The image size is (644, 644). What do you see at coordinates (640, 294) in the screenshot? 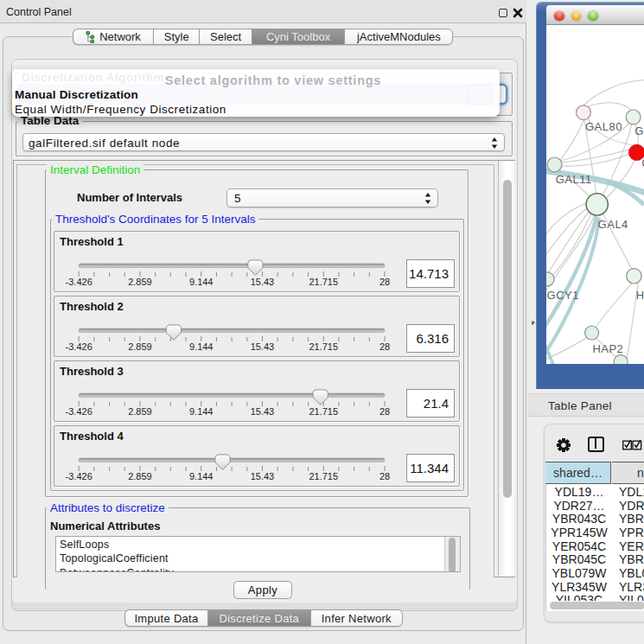
I see `svg-text: HI` at bounding box center [640, 294].